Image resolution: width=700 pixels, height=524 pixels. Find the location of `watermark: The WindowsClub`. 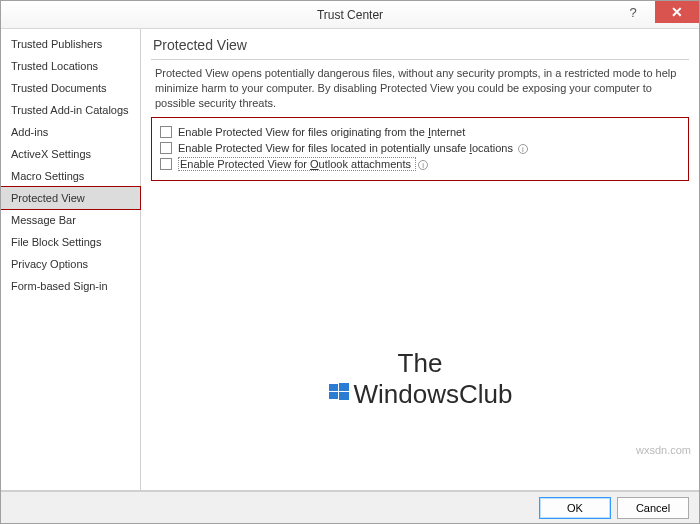

watermark: The WindowsClub is located at coordinates (420, 379).